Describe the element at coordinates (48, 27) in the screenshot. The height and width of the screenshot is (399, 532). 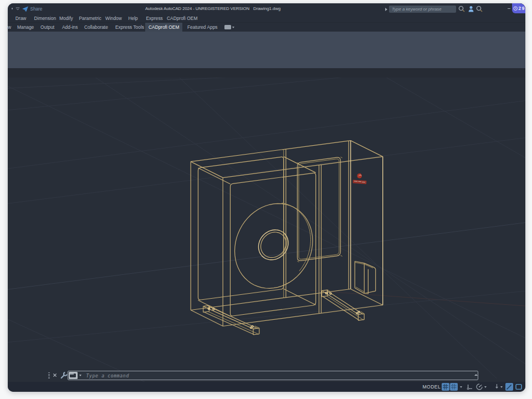
I see `tab-output: Output` at that location.